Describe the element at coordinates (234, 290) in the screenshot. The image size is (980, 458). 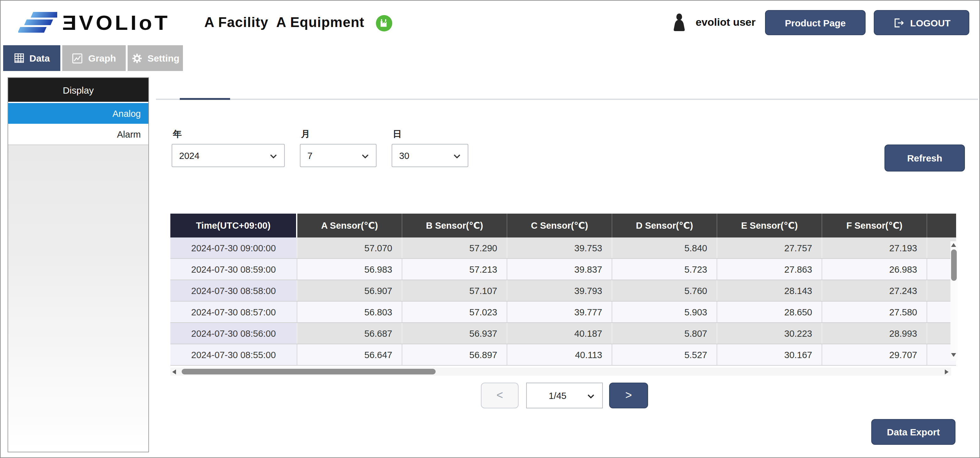
I see `time-cell: 2024-07-30 08:58:00` at that location.